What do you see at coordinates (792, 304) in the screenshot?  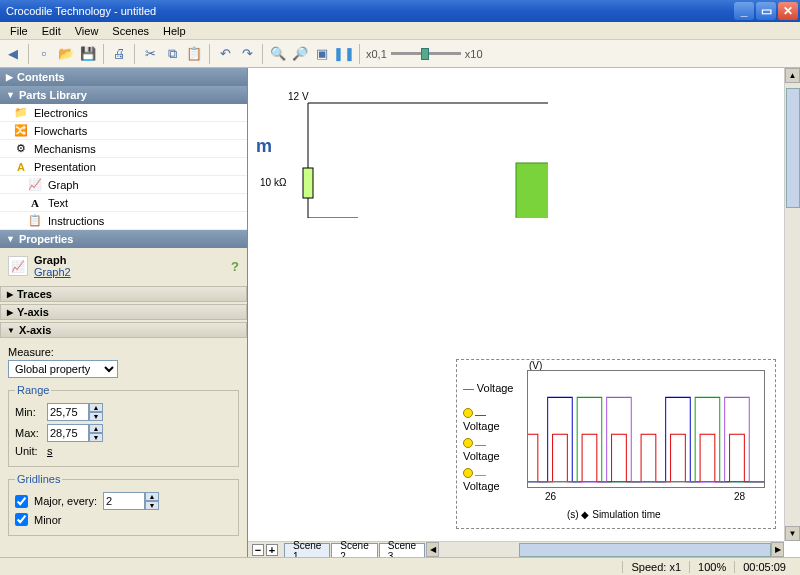 I see `vertical-scrollbar: ▲ ▼` at bounding box center [792, 304].